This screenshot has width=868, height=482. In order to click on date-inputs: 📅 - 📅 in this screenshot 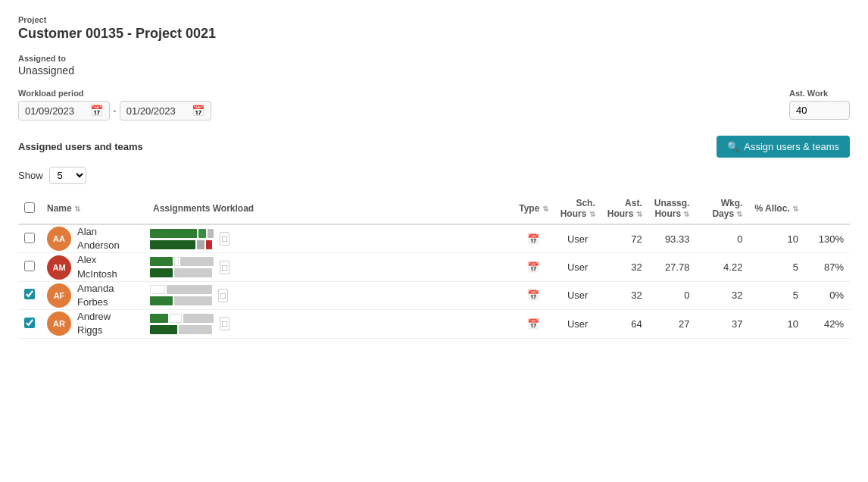, I will do `click(115, 111)`.